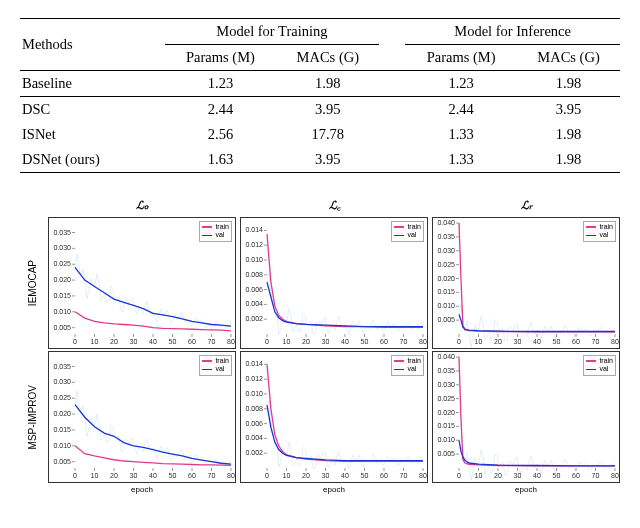 The height and width of the screenshot is (528, 640). What do you see at coordinates (142, 417) in the screenshot?
I see `plot-Lo-msp: 0.0050.0100.0150.0200.0250.0300.03501020…` at bounding box center [142, 417].